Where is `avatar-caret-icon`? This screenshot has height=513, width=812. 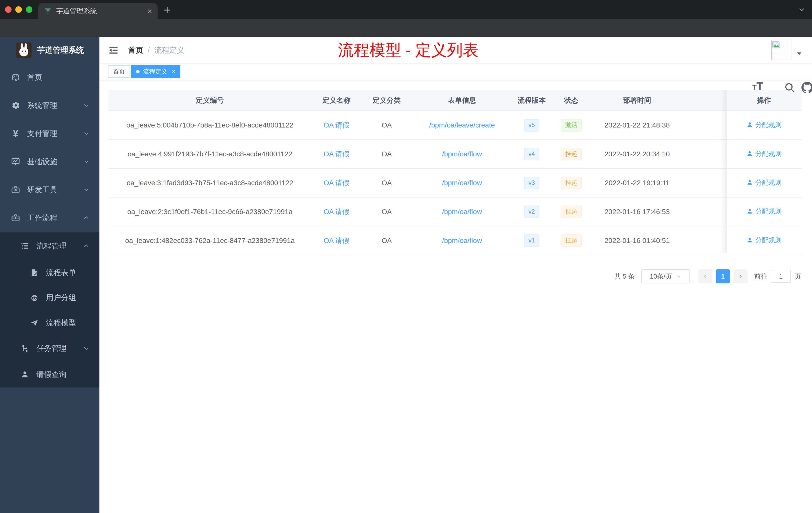
avatar-caret-icon is located at coordinates (799, 54).